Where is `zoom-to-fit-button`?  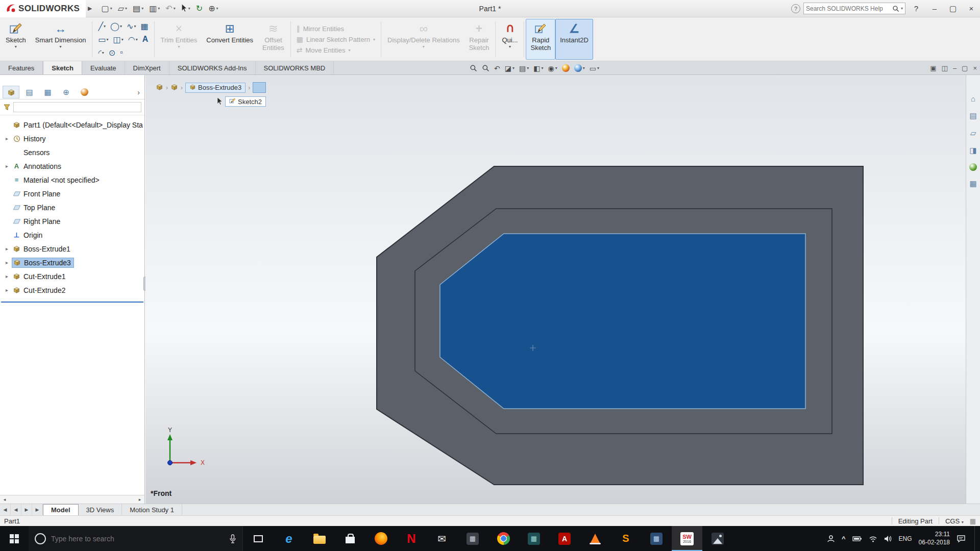 zoom-to-fit-button is located at coordinates (474, 68).